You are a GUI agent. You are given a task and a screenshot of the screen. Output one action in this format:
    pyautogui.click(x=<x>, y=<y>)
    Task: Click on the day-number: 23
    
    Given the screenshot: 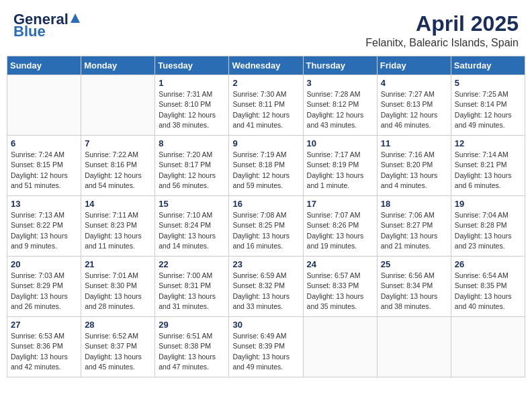 What is the action you would take?
    pyautogui.click(x=266, y=265)
    